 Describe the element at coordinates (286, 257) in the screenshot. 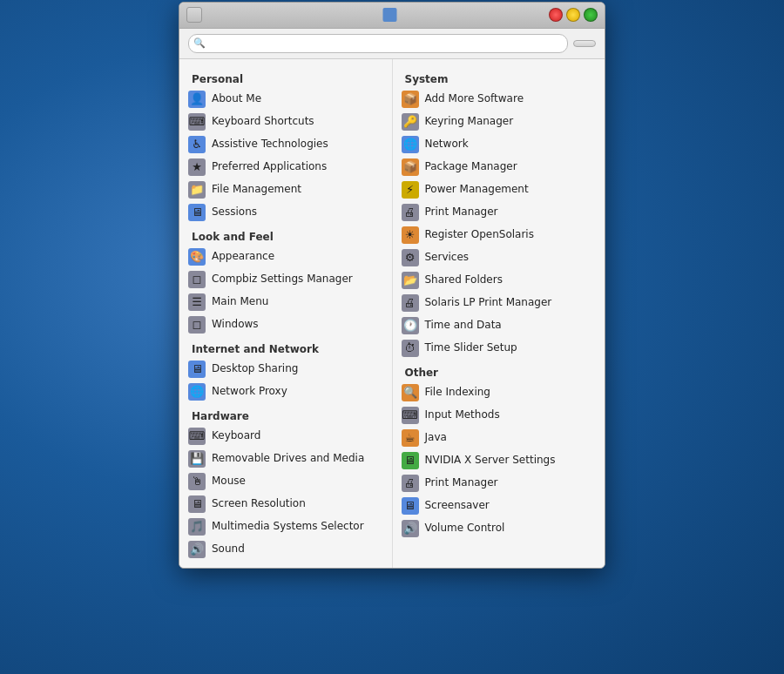

I see `menu-item-look-and-feel-0: 🎨Appearance` at that location.